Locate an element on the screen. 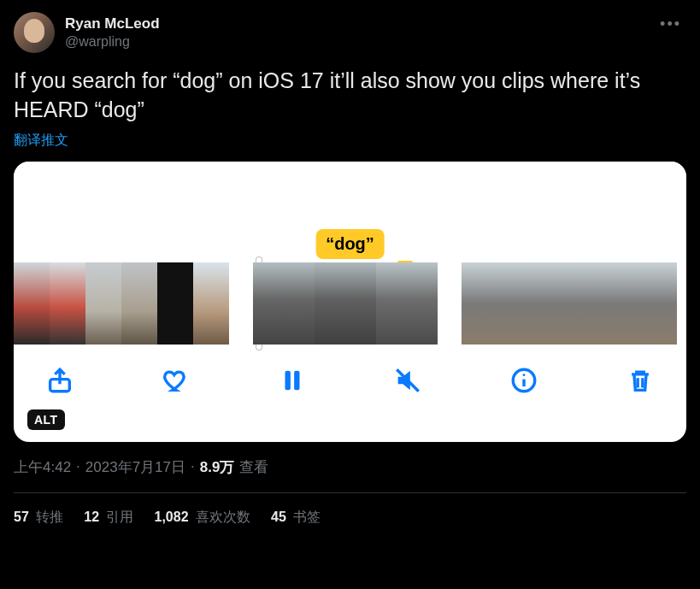 This screenshot has width=700, height=589. info-icon is located at coordinates (524, 380).